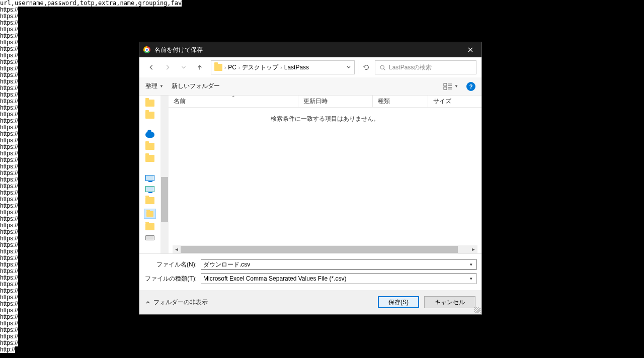 The height and width of the screenshot is (358, 644). I want to click on help-button: ?, so click(471, 86).